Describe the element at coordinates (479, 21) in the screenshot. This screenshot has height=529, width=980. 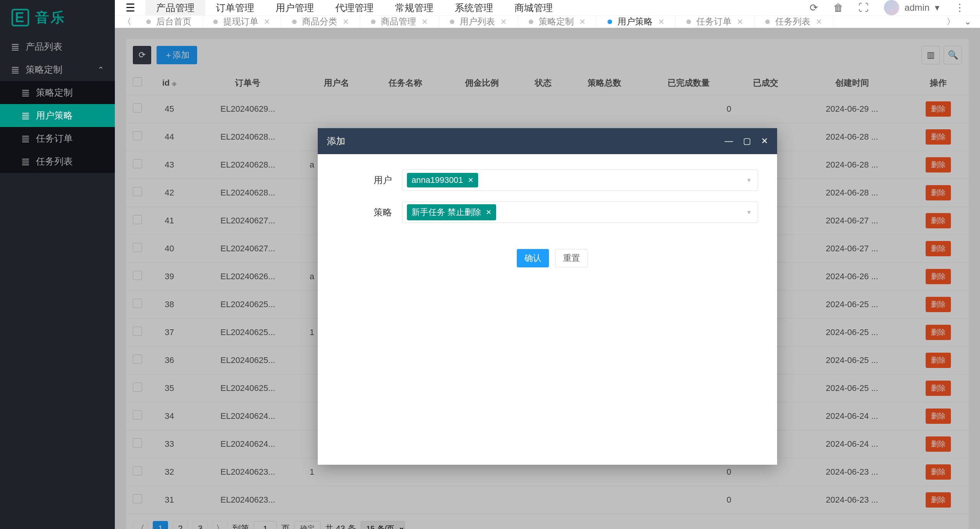
I see `tab: 用户列表✕` at that location.